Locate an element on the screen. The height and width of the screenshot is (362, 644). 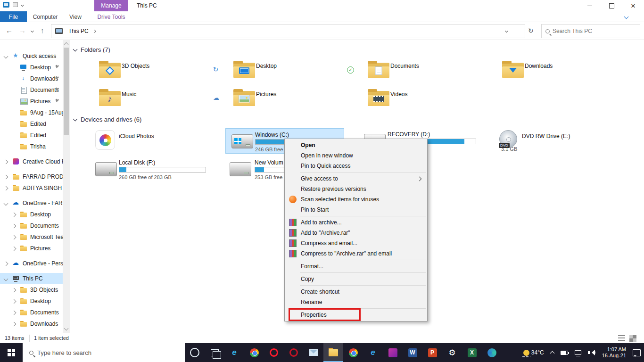
chrome-button is located at coordinates (254, 353).